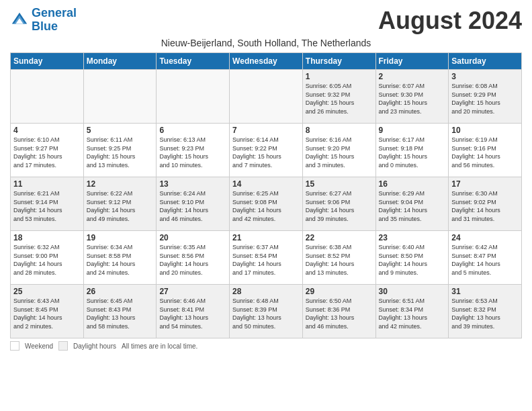 Image resolution: width=532 pixels, height=411 pixels. Describe the element at coordinates (120, 206) in the screenshot. I see `day-info: Sunrise: 6:22 AMSunset: 9:12 PMDaylight:…` at that location.